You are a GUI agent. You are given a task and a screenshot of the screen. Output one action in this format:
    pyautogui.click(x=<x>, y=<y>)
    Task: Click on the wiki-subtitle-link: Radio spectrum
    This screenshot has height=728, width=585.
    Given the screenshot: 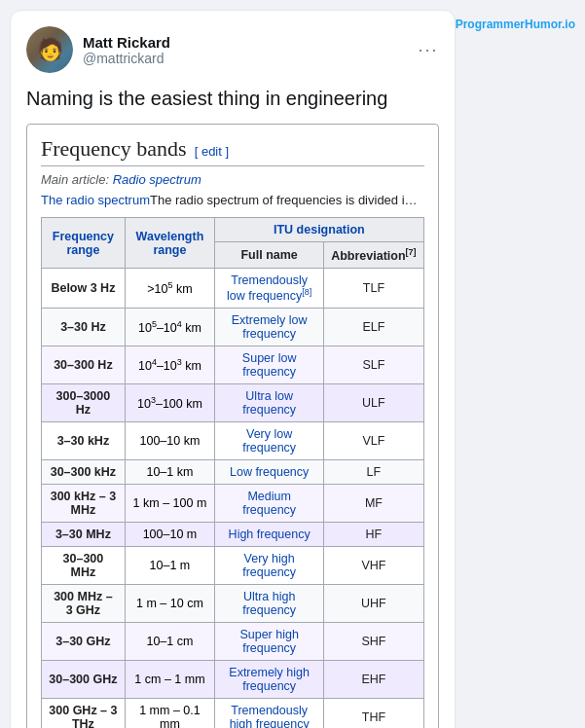 What is the action you would take?
    pyautogui.click(x=158, y=179)
    